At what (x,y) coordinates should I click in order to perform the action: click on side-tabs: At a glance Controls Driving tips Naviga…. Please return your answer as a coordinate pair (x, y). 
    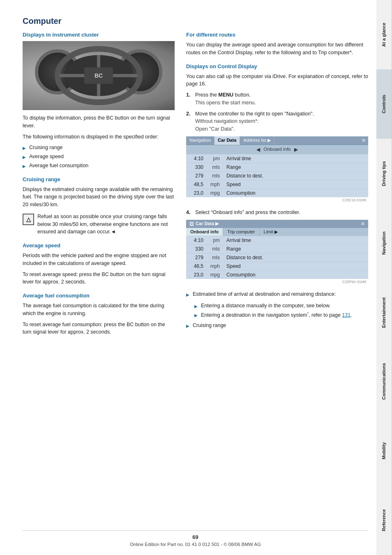
    Looking at the image, I should click on (384, 278).